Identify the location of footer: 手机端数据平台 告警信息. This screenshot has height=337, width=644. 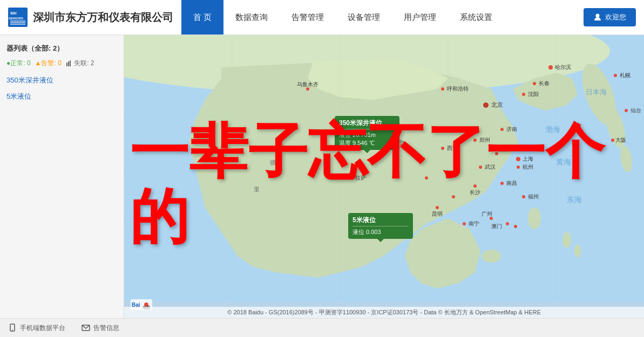
(322, 328).